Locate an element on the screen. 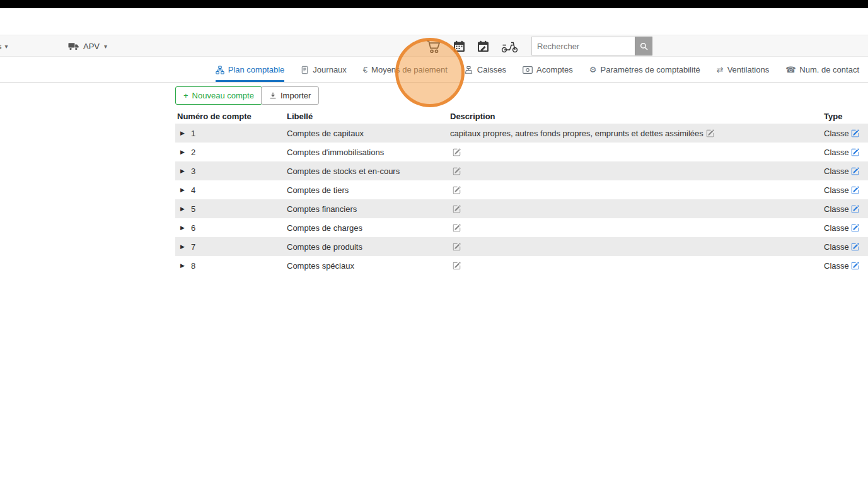  search-input is located at coordinates (583, 46).